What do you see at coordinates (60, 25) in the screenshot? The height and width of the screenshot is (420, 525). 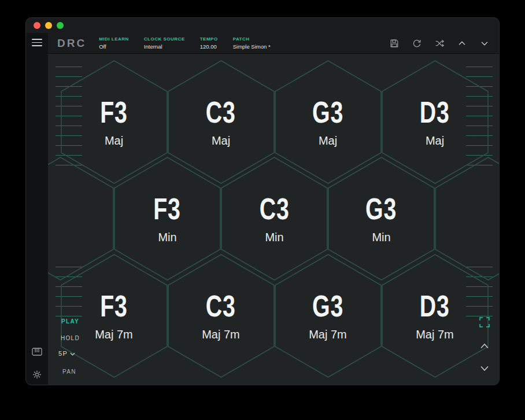 I see `zoom-window-button` at bounding box center [60, 25].